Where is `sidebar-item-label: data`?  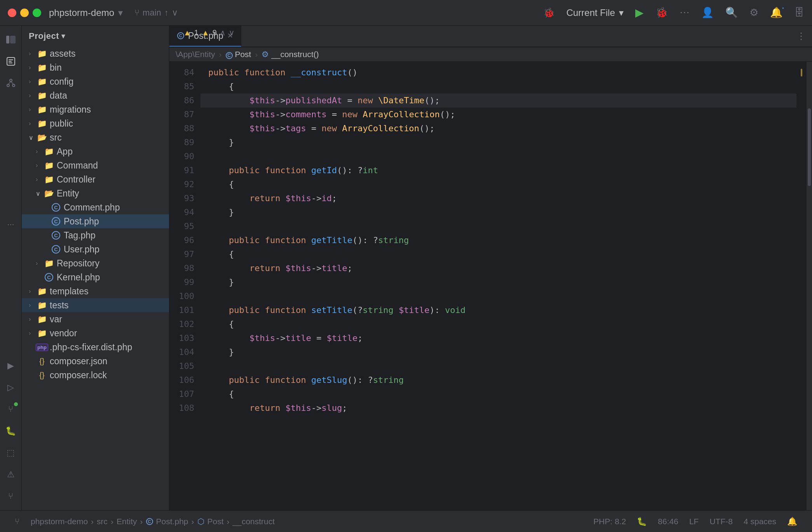 sidebar-item-label: data is located at coordinates (110, 96).